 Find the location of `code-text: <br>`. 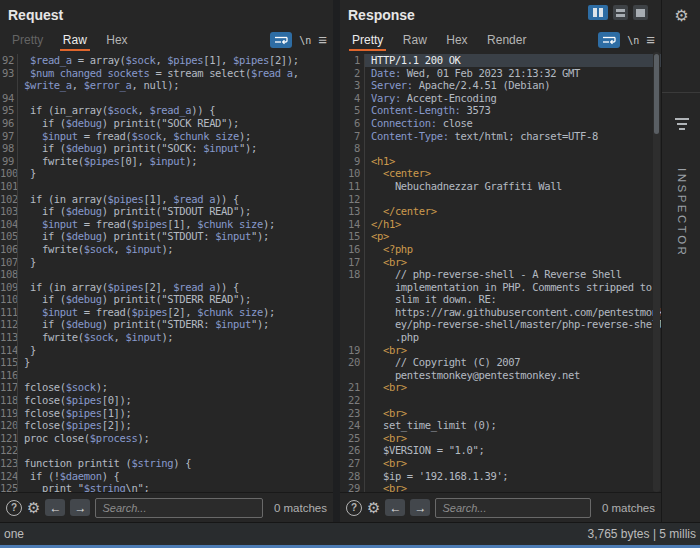

code-text: <br> is located at coordinates (513, 262).